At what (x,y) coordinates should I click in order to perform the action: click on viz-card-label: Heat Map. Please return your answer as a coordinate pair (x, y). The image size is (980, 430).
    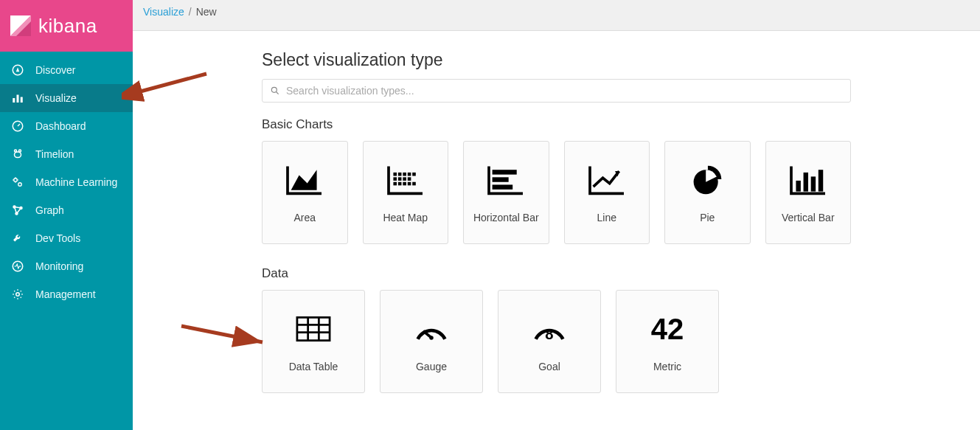
    Looking at the image, I should click on (406, 218).